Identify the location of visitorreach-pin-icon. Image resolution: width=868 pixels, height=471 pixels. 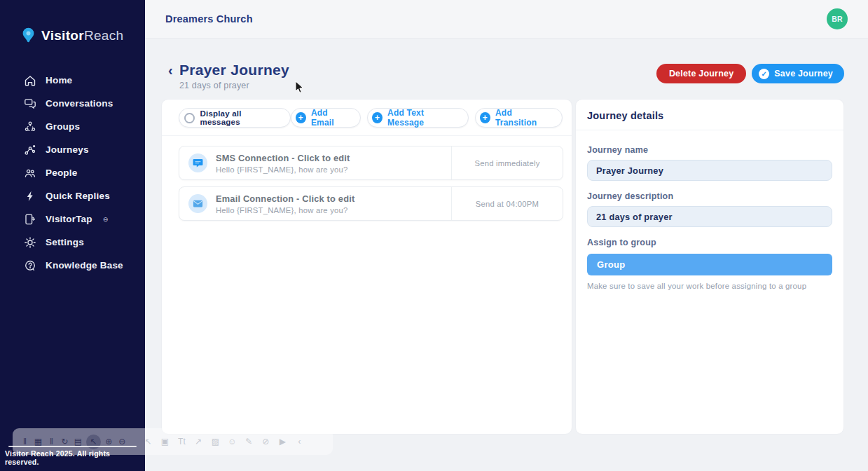
(28, 36).